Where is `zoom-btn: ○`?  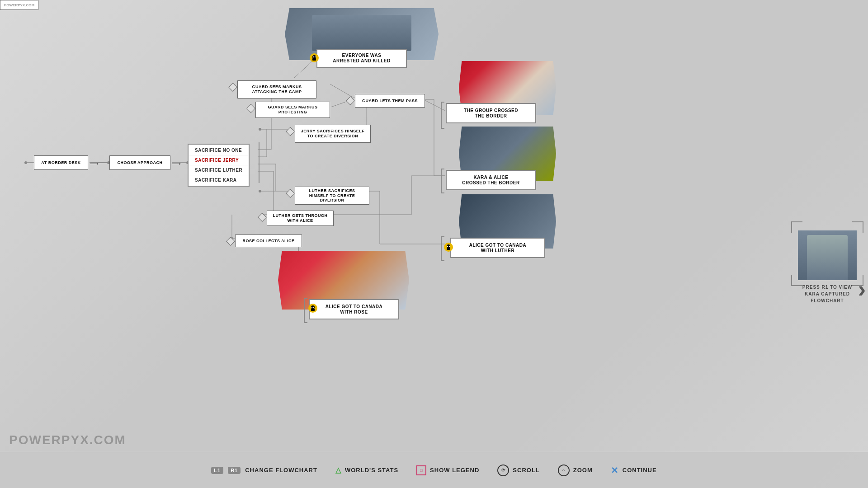 zoom-btn: ○ is located at coordinates (564, 470).